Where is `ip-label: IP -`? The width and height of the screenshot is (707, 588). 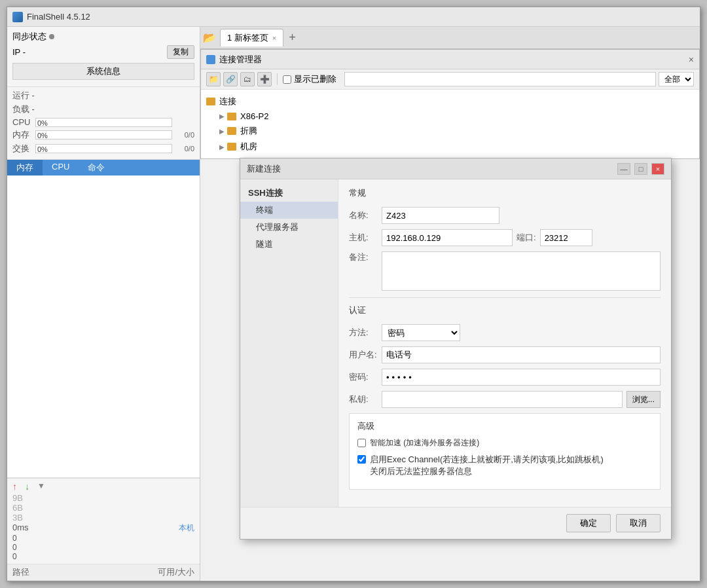 ip-label: IP - is located at coordinates (19, 52).